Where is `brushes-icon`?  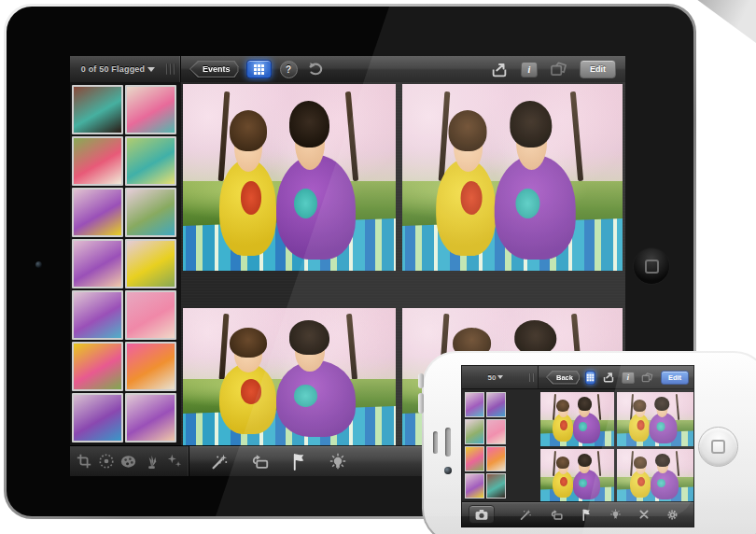 brushes-icon is located at coordinates (151, 461).